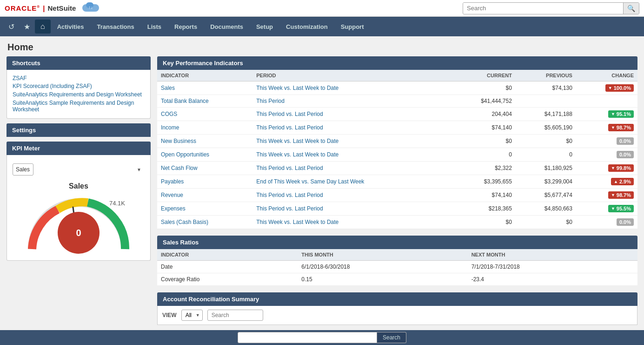  I want to click on kpi-row: Expenses This Period vs. Last Period $21…, so click(397, 209).